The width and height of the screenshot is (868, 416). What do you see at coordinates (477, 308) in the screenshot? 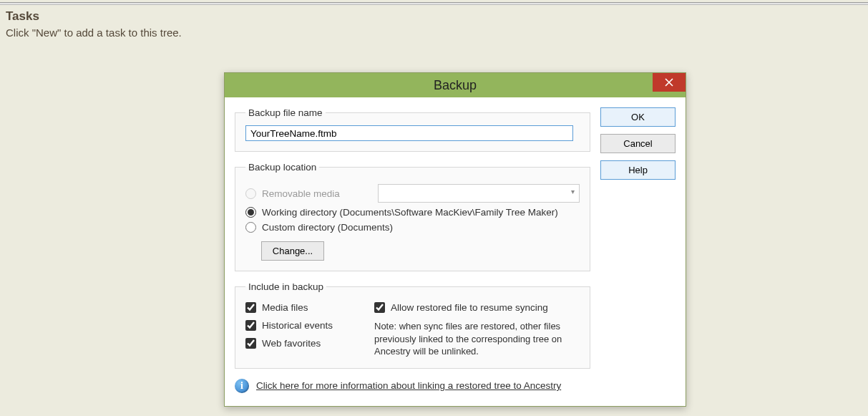
I see `allow-sync-row: Allow restored file to resume syncing` at bounding box center [477, 308].